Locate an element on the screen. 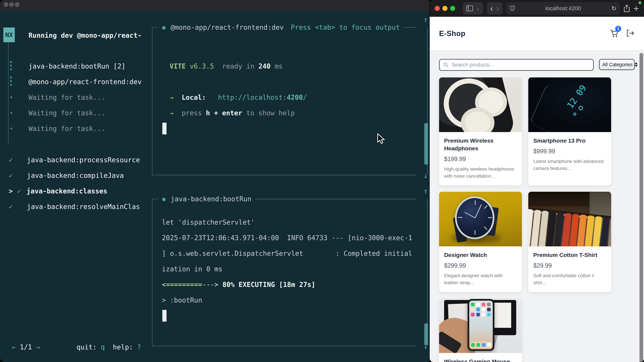  pager-next-icon: → is located at coordinates (38, 347).